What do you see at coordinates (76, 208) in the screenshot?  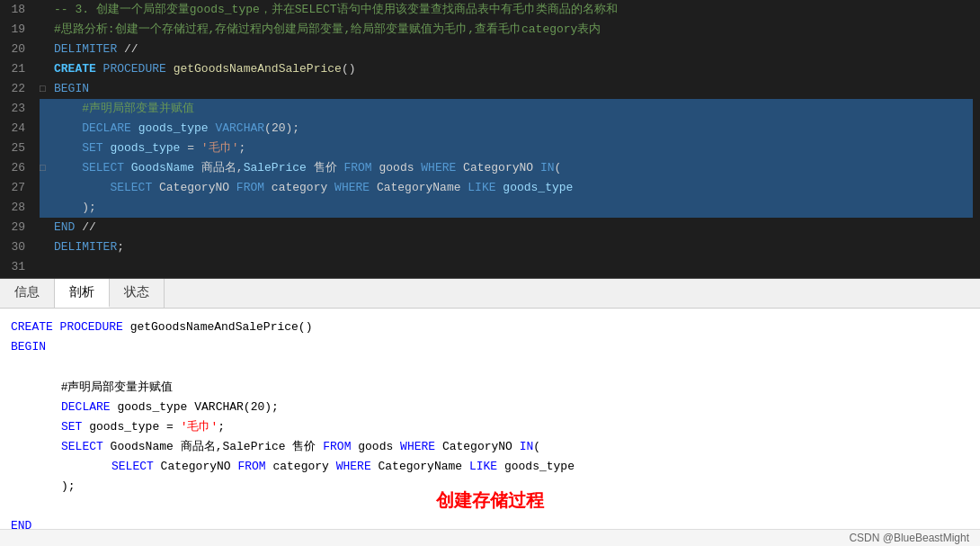 I see `code-token: );` at bounding box center [76, 208].